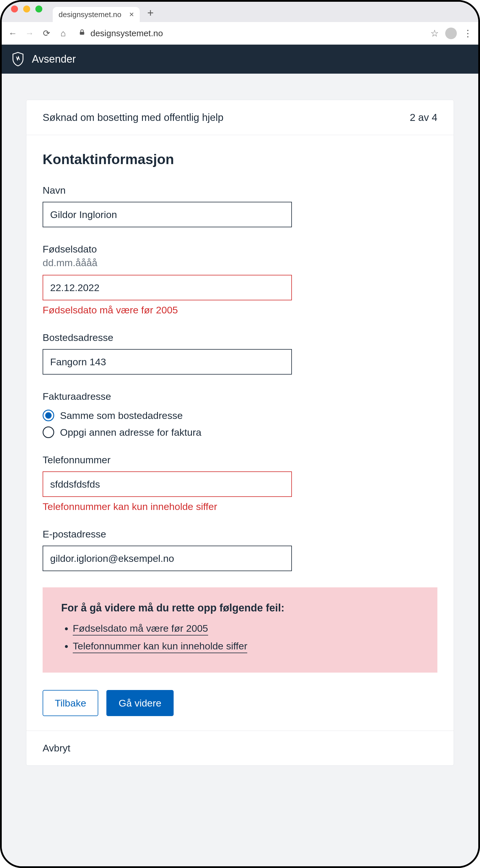  What do you see at coordinates (90, 14) in the screenshot?
I see `browser-tab-title: designsystemet.no` at bounding box center [90, 14].